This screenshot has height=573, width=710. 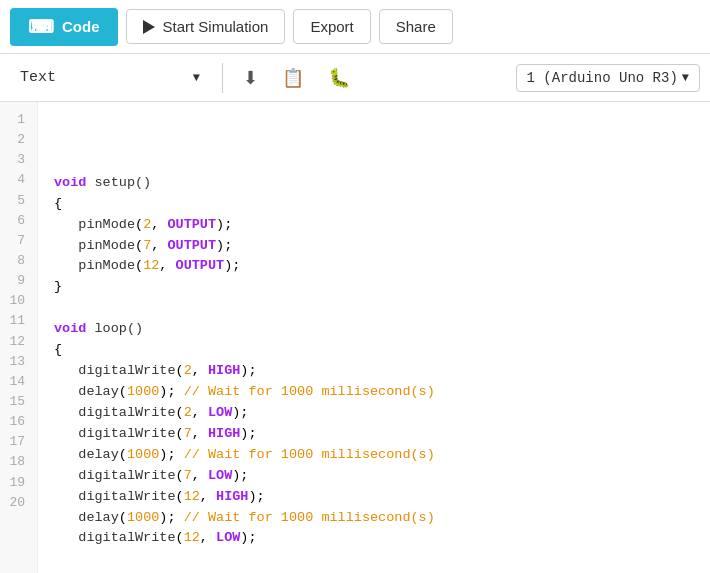 What do you see at coordinates (17, 483) in the screenshot?
I see `line-number: 19` at bounding box center [17, 483].